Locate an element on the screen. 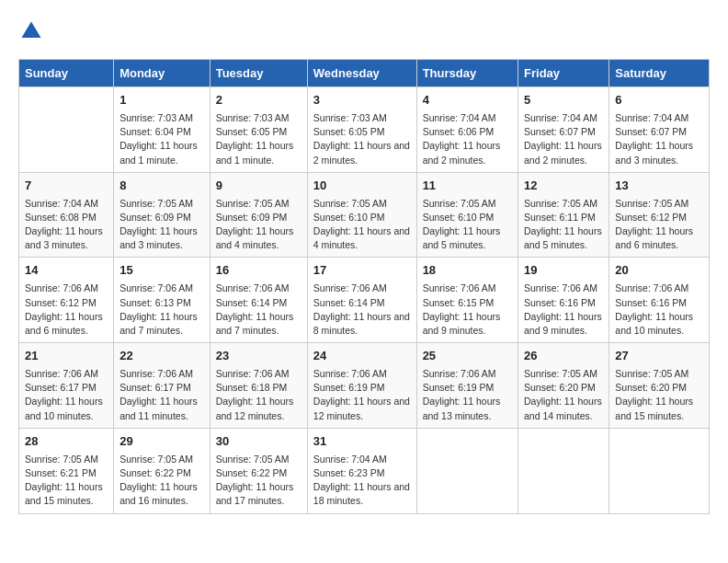 The width and height of the screenshot is (728, 563). calendar-cell: 7Sunrise: 7:04 AMSunset: 6:08 PMDaylight… is located at coordinates (66, 215).